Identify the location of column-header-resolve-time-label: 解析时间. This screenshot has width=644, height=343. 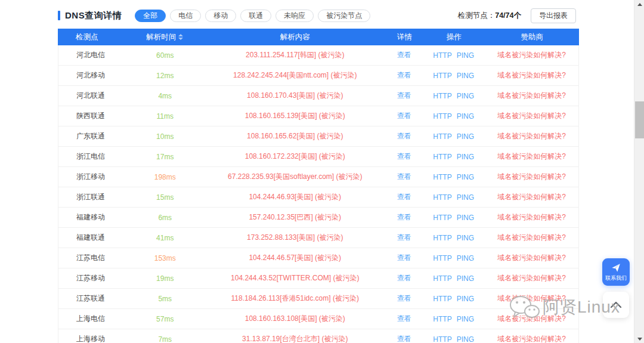
(161, 37).